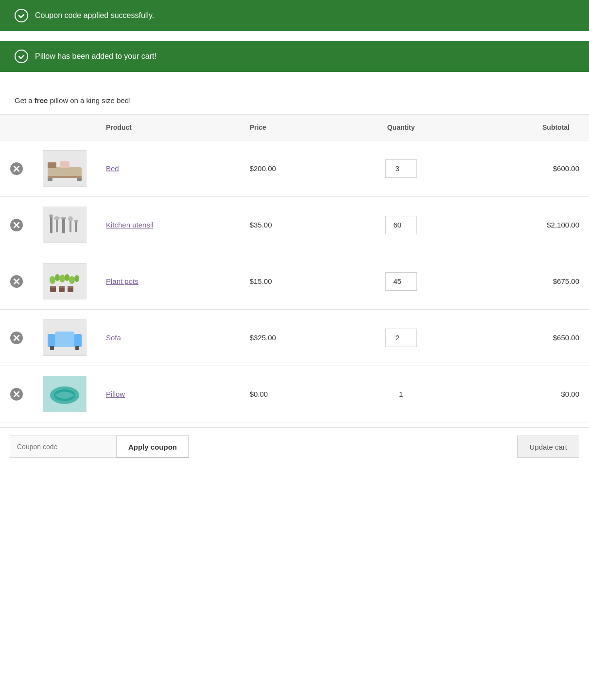 This screenshot has height=700, width=589. What do you see at coordinates (401, 394) in the screenshot?
I see `quantity-value: 1` at bounding box center [401, 394].